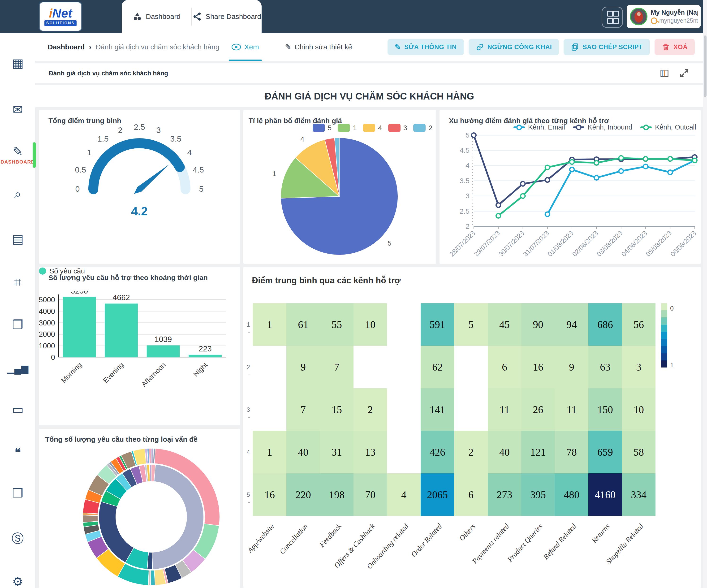 Image resolution: width=707 pixels, height=588 pixels. Describe the element at coordinates (538, 325) in the screenshot. I see `heatmap-cell: 90` at that location.